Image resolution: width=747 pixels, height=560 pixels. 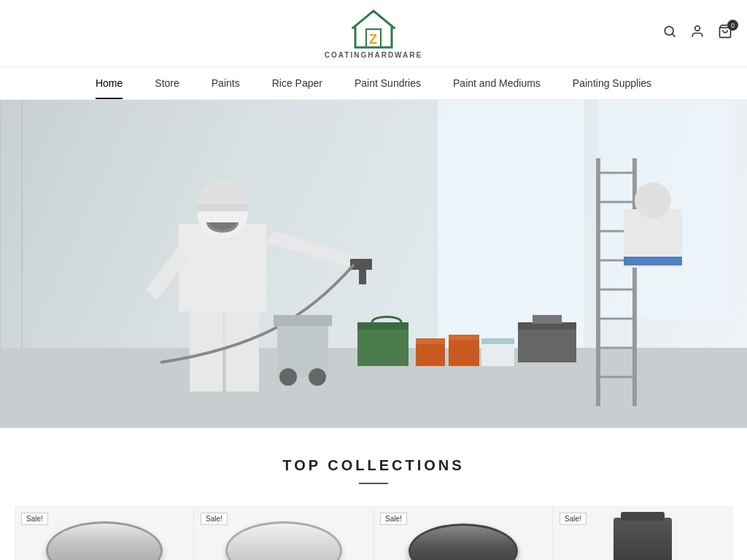 What do you see at coordinates (214, 519) in the screenshot?
I see `sale-badge-2: Sale!` at bounding box center [214, 519].